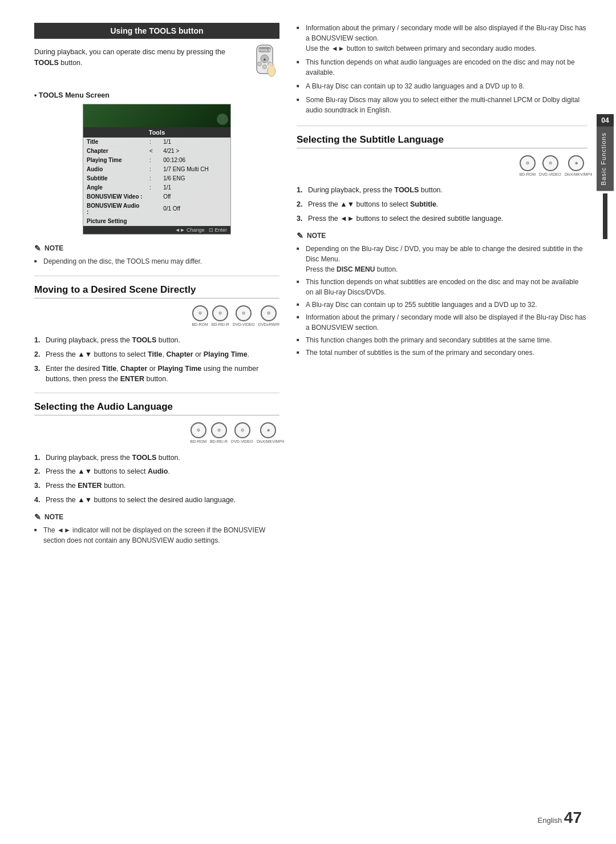  Describe the element at coordinates (157, 209) in the screenshot. I see `table-row: BONUSVIEW Audio :0/1 Off` at that location.